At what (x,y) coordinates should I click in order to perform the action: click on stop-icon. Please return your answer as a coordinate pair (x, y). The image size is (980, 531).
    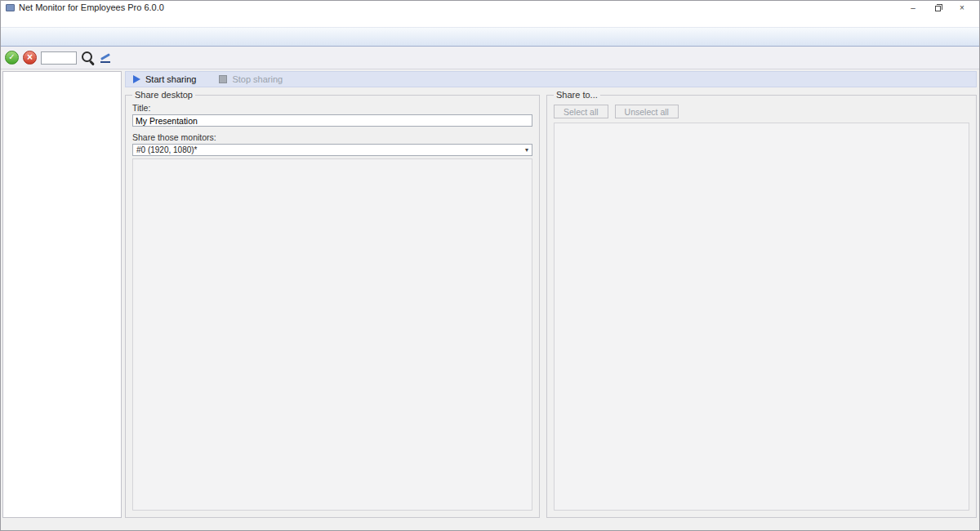
    Looking at the image, I should click on (223, 79).